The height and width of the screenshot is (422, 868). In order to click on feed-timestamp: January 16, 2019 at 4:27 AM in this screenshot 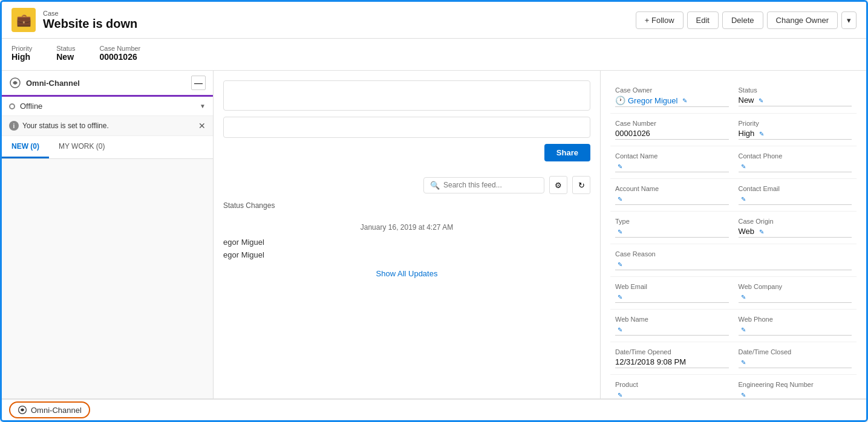, I will do `click(406, 227)`.